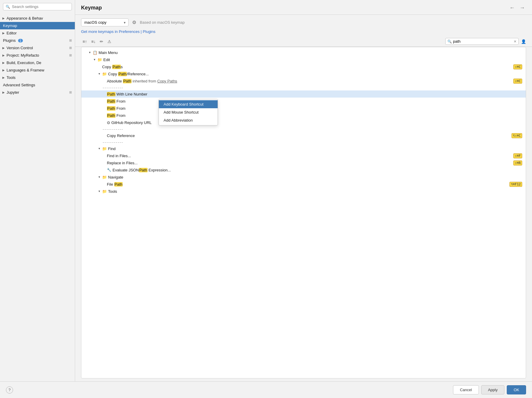  I want to click on sidebar-item-plugins: Plugins 1 ⊞, so click(37, 40).